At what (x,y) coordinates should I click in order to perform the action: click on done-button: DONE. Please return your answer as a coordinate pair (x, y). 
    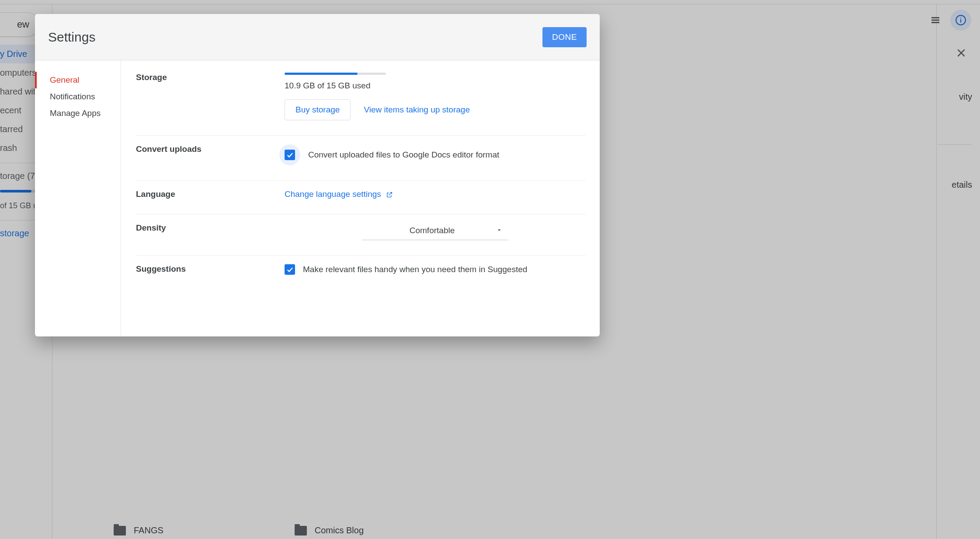
    Looking at the image, I should click on (565, 37).